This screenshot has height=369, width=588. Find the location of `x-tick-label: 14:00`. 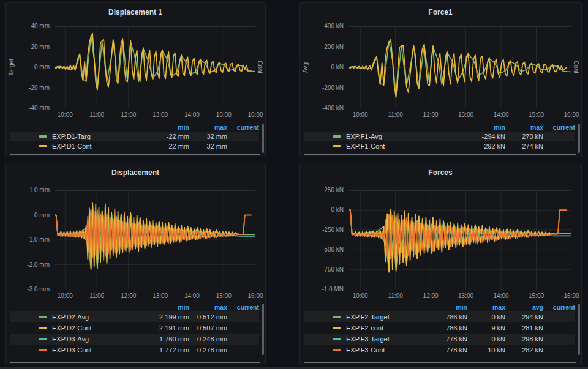

x-tick-label: 14:00 is located at coordinates (192, 296).